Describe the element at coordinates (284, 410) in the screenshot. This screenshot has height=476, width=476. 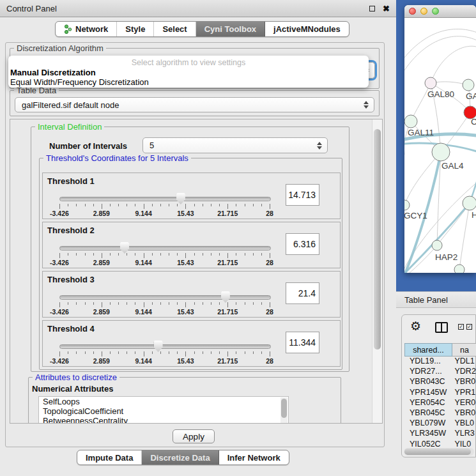
I see `list-scrollbar` at that location.